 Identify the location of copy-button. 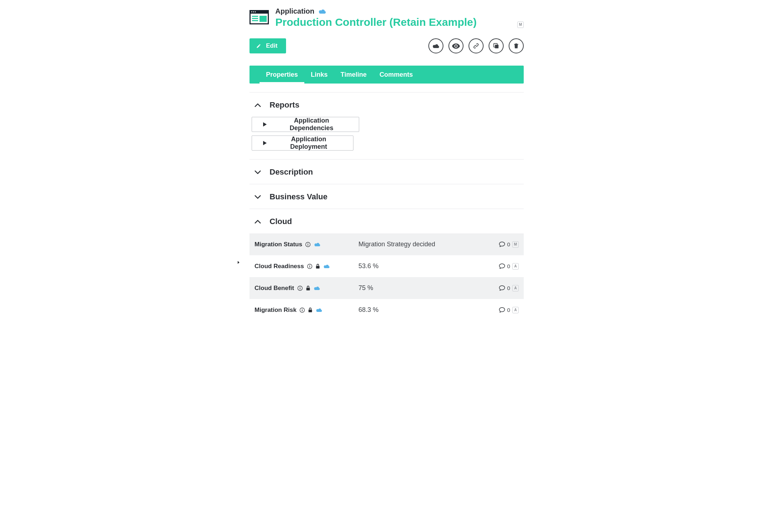
(496, 46).